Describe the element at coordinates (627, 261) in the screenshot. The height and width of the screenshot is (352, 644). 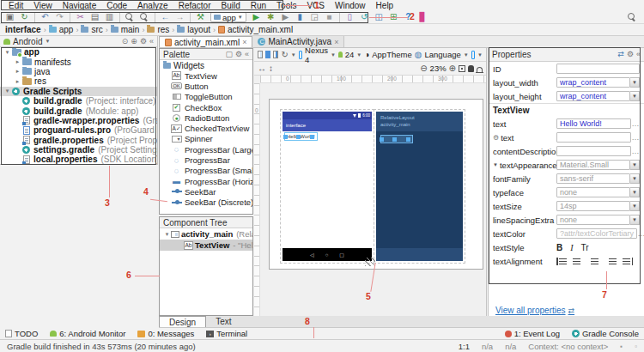
I see `text-align-e-button` at that location.